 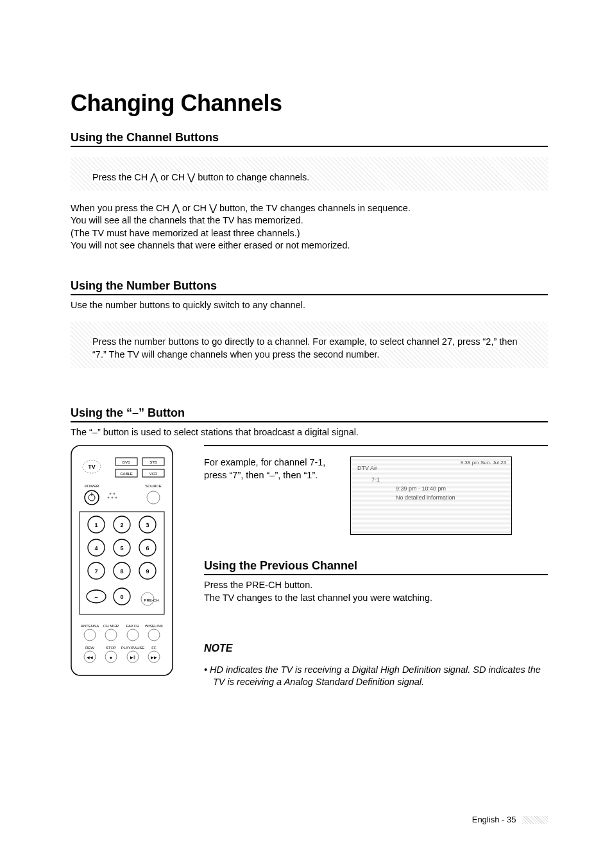 What do you see at coordinates (92, 486) in the screenshot?
I see `remote-label-power: POWER` at bounding box center [92, 486].